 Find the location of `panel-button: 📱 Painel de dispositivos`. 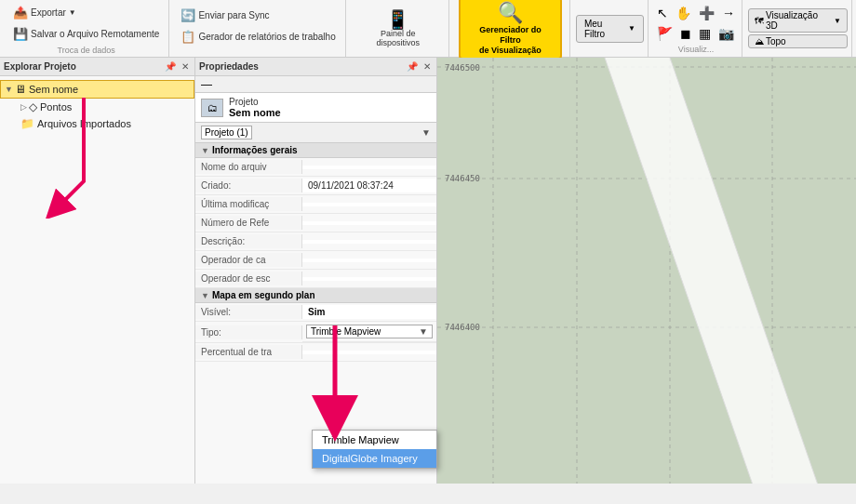

panel-button: 📱 Painel de dispositivos is located at coordinates (398, 29).